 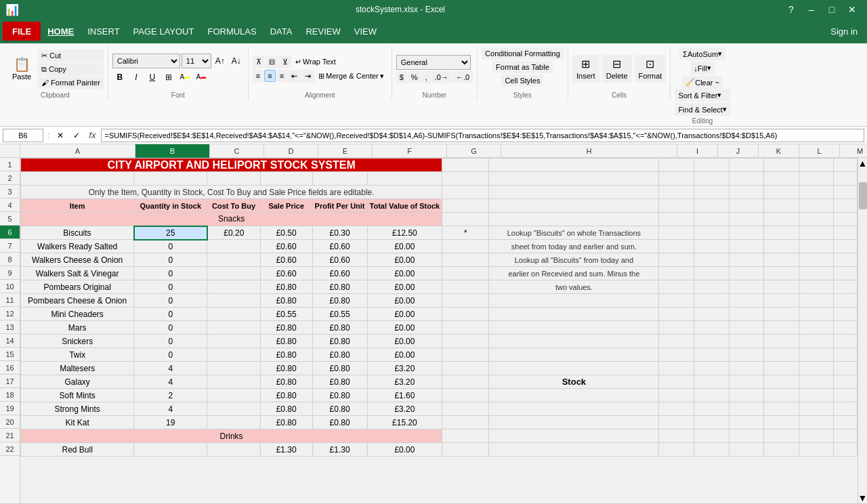 I want to click on item-cell: Mars, so click(x=77, y=328).